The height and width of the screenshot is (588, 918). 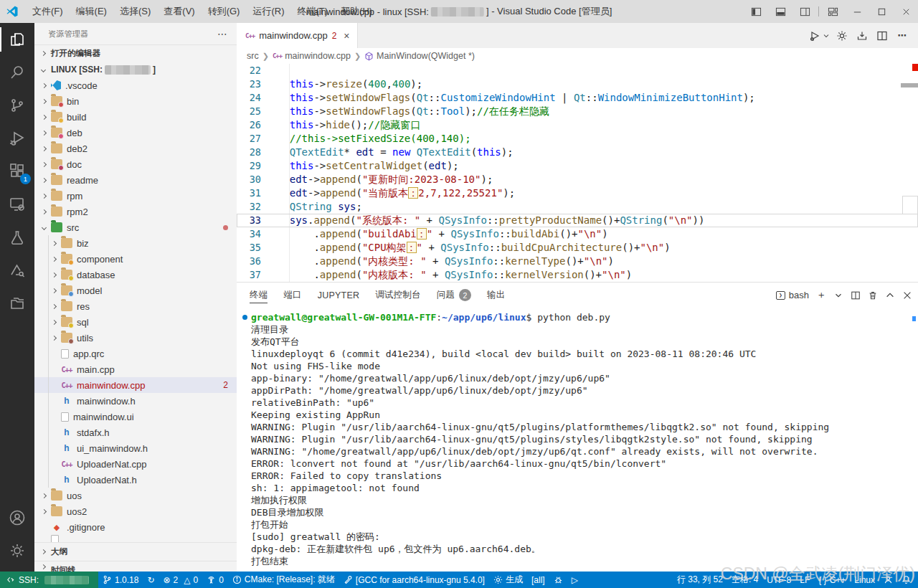 What do you see at coordinates (805, 579) in the screenshot?
I see `eol-status: LF` at bounding box center [805, 579].